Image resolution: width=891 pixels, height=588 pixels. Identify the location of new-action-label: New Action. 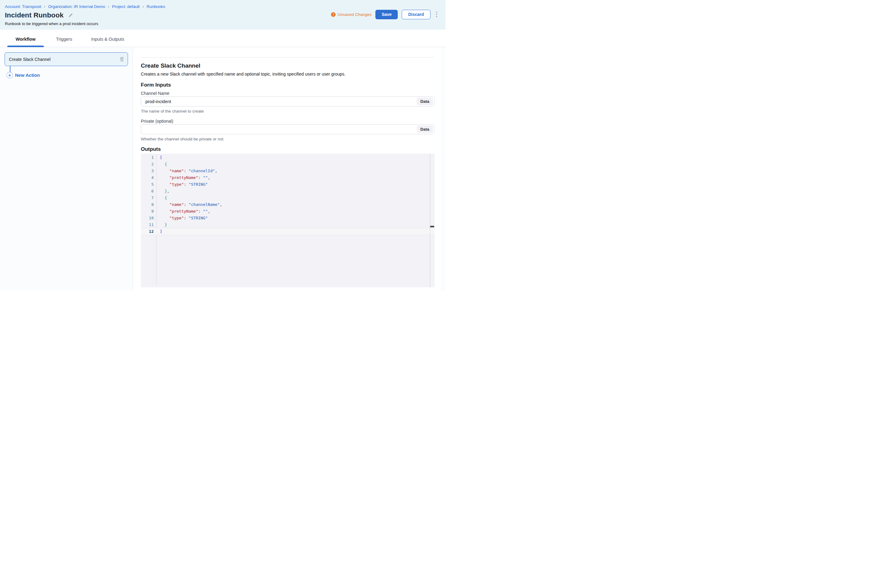
(27, 75).